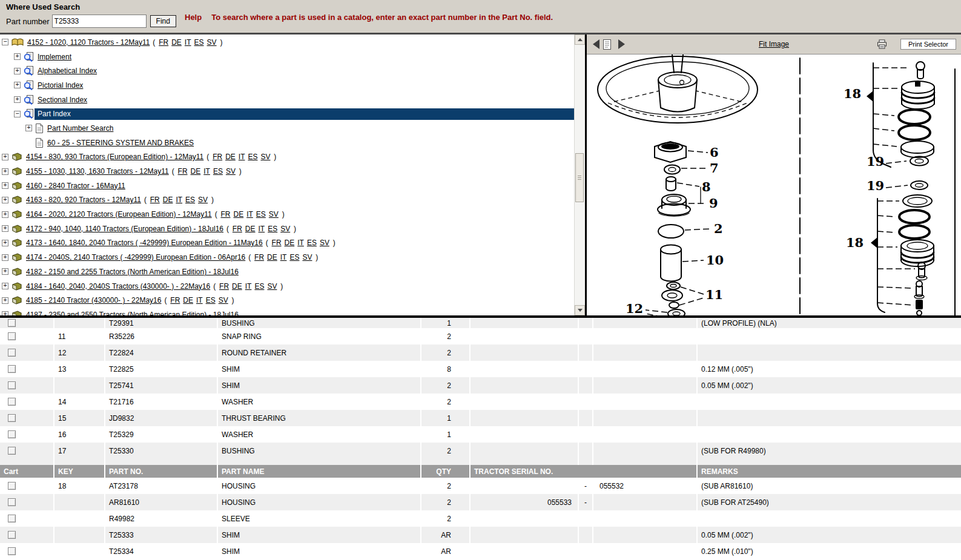  I want to click on tree-scrollbar, so click(580, 175).